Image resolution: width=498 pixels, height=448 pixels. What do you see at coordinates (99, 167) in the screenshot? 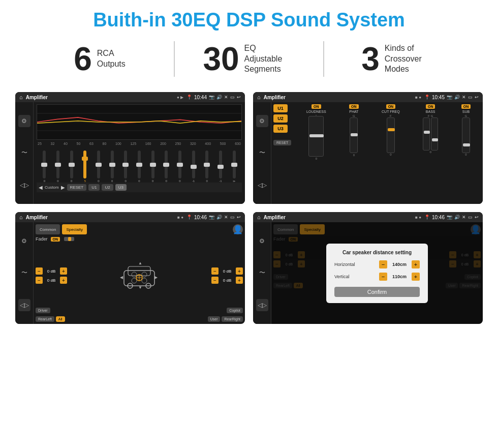
I see `eq-slider-5: 0` at bounding box center [99, 167].